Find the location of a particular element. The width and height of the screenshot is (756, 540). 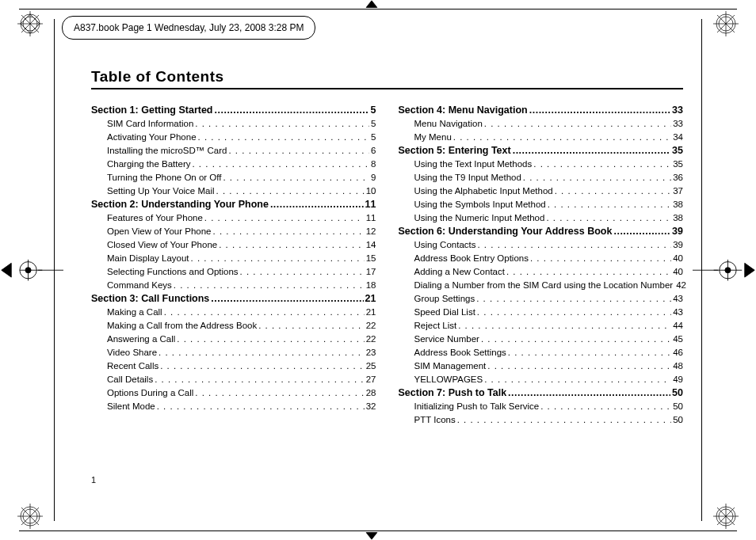

toc-label: Making a Call from the Address Book is located at coordinates (182, 326).